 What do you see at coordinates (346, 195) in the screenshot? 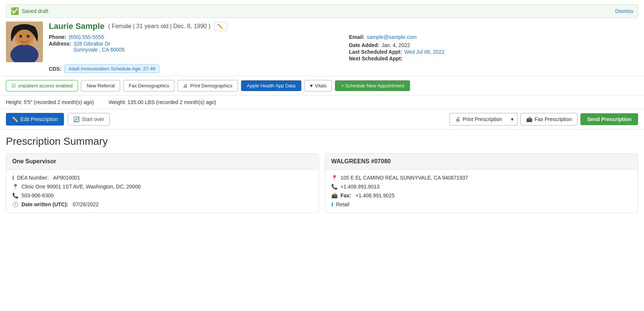
I see `fax-label: Fax:` at bounding box center [346, 195].